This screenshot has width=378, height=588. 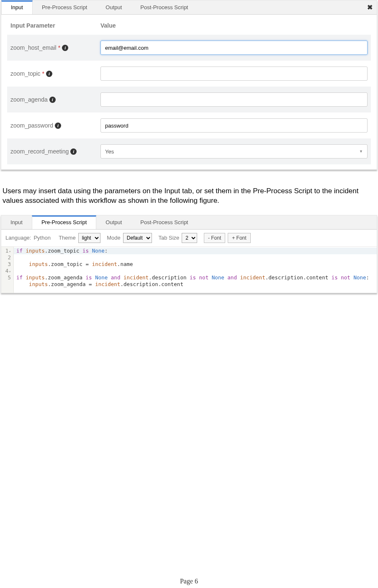 What do you see at coordinates (55, 151) in the screenshot?
I see `param-label: zoom_record_meeting i` at bounding box center [55, 151].